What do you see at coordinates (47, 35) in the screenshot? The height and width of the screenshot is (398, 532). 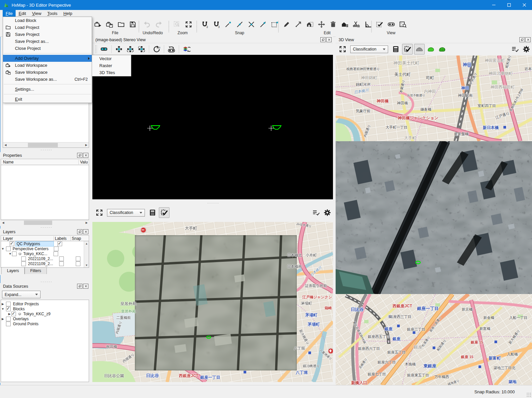 I see `menu-item-save-project: Save Project` at bounding box center [47, 35].